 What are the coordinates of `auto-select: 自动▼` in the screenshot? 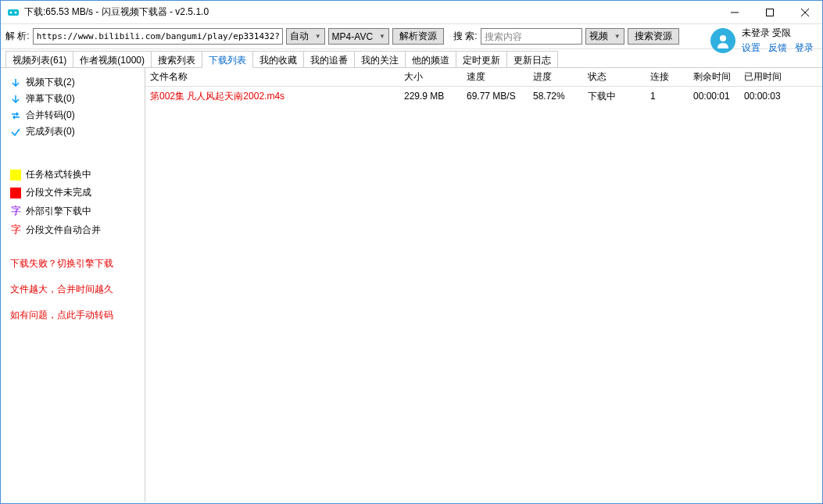 It's located at (306, 36).